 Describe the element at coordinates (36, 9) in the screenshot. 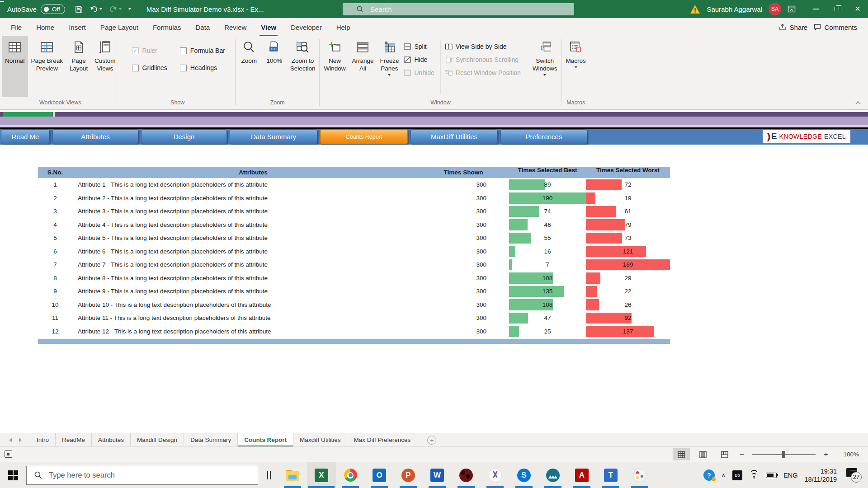

I see `autosave-toggle: AutoSave Off` at that location.